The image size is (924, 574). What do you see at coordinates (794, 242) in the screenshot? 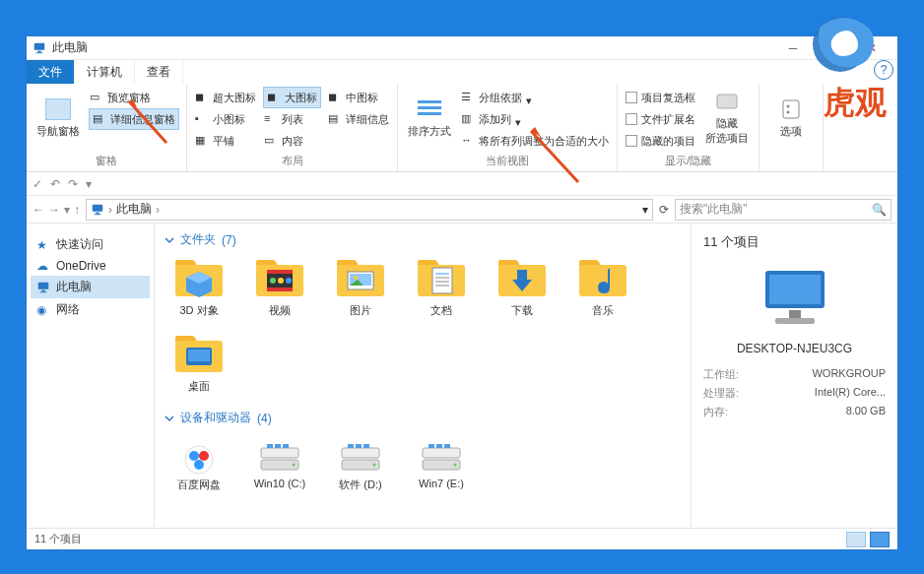
I see `details-count: 11 个项目` at bounding box center [794, 242].